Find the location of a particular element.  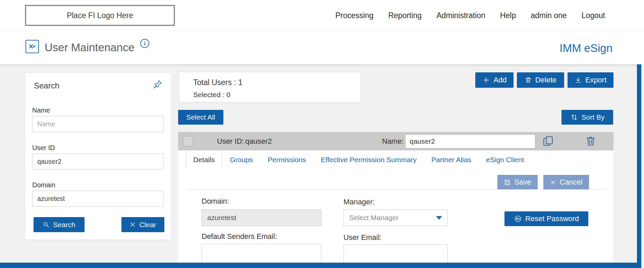

detail-tabs: Details Groups Permissions Effective Per… is located at coordinates (358, 160).